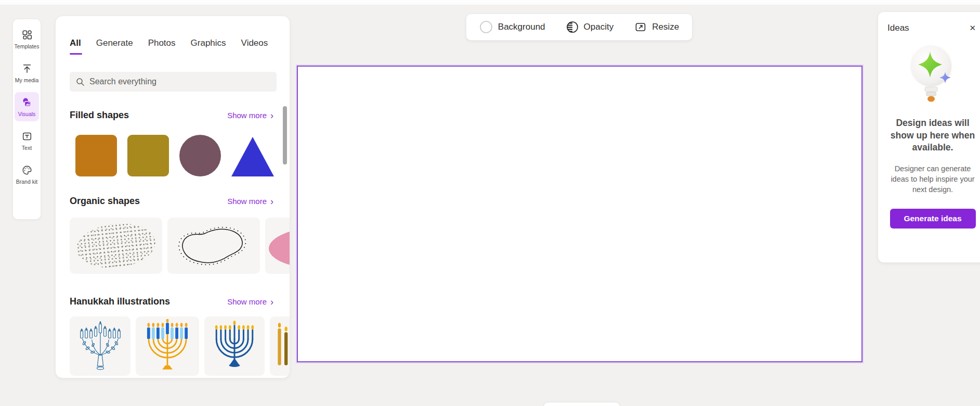  I want to click on generate-ideas-button: Generate ideas, so click(933, 219).